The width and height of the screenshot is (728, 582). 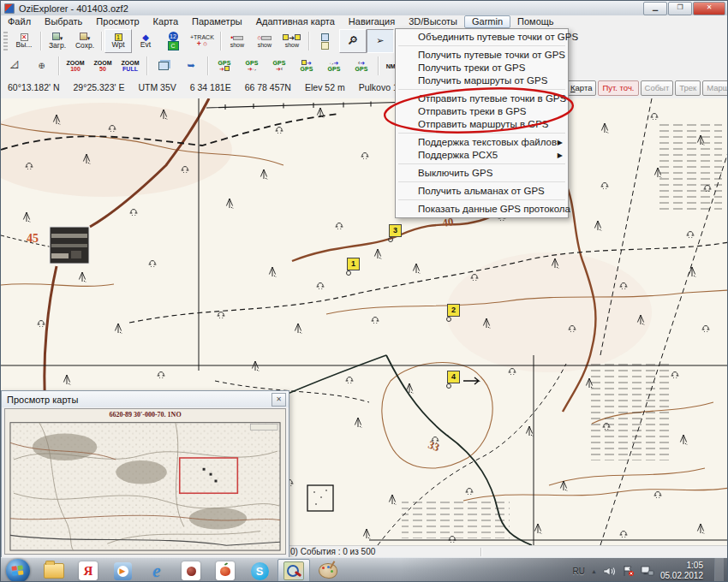 I want to click on taskbar-oziexplorer-button, so click(x=294, y=570).